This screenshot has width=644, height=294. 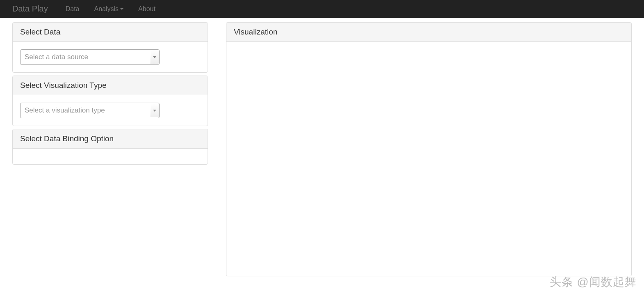 I want to click on nav-item-label: Data, so click(x=73, y=9).